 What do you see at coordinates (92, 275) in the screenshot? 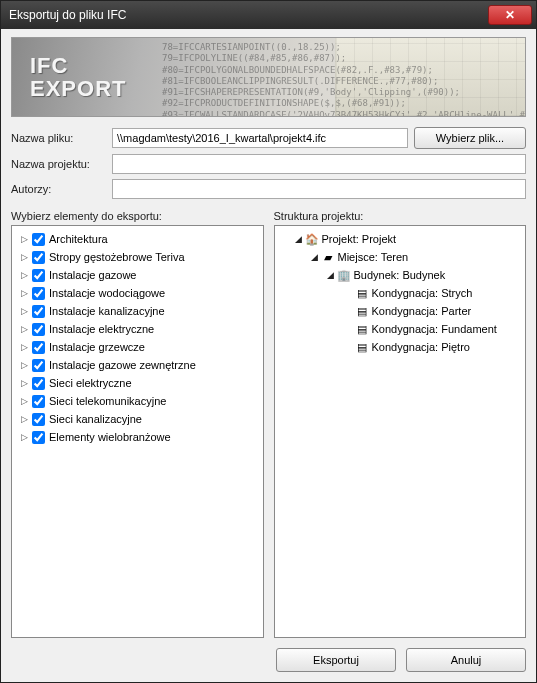
I see `export-item-label: Instalacje gazowe` at bounding box center [92, 275].